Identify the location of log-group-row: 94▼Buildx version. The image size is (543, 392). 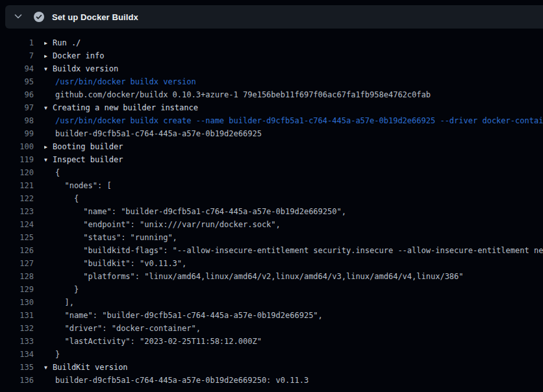
(272, 69).